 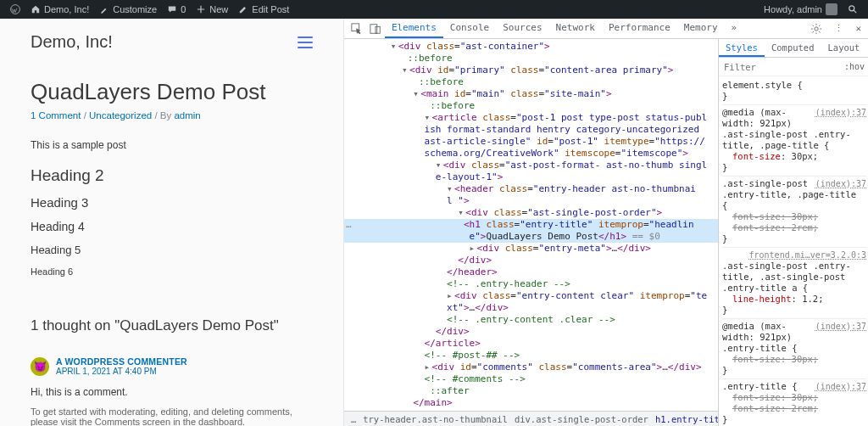 I want to click on adminbar-site: Demo, Inc!, so click(x=59, y=9).